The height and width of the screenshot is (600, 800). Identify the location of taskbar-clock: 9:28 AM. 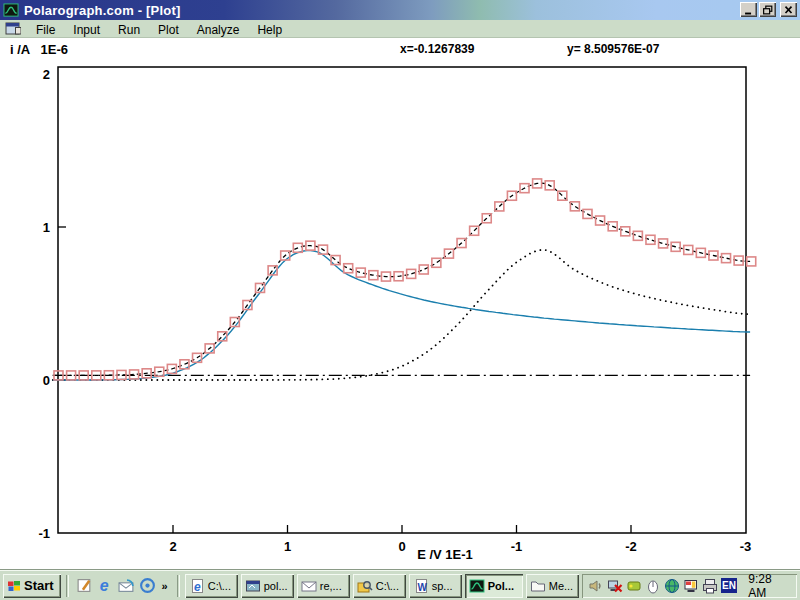
(768, 586).